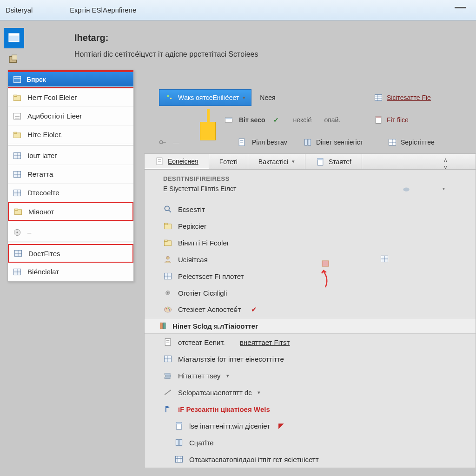  What do you see at coordinates (71, 193) in the screenshot?
I see `side-item-5: Dтесоеlте` at bounding box center [71, 193].